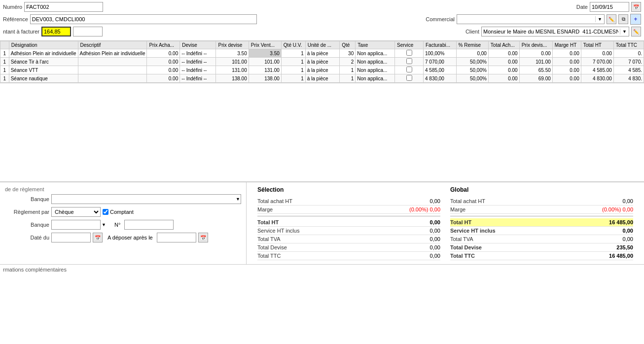 The height and width of the screenshot is (344, 644). What do you see at coordinates (106, 212) in the screenshot?
I see `comptant-checkbox` at bounding box center [106, 212].